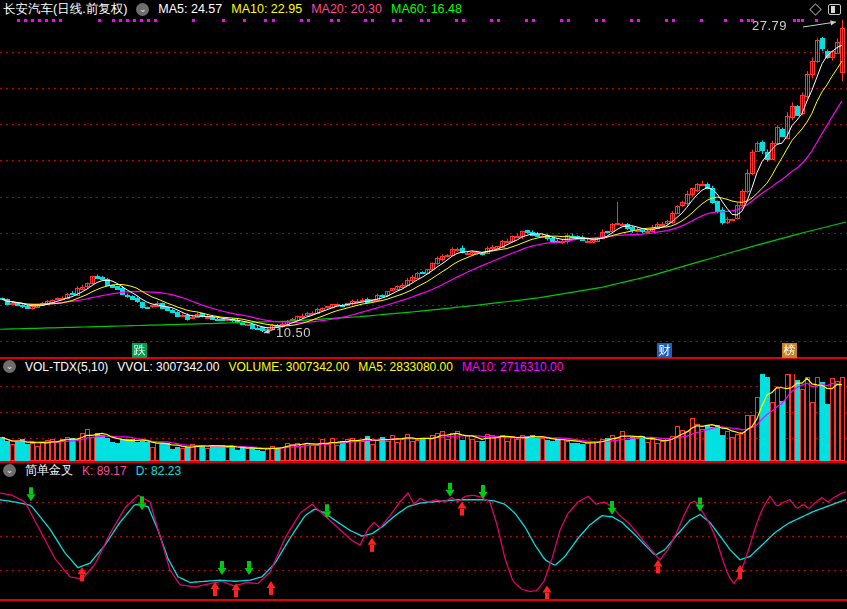 This screenshot has width=847, height=609. I want to click on ma60-label: MA60: 16.48, so click(426, 9).